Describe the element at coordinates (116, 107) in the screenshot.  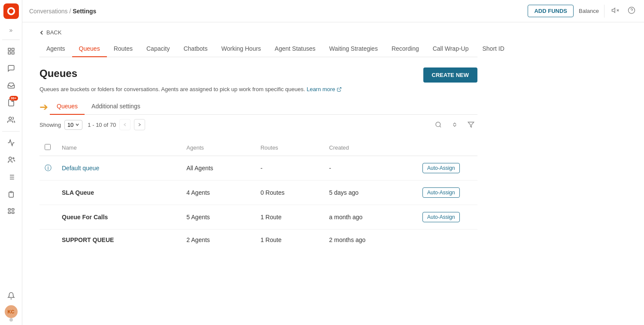
I see `sub-tab-additional-settings: Additional settings` at that location.